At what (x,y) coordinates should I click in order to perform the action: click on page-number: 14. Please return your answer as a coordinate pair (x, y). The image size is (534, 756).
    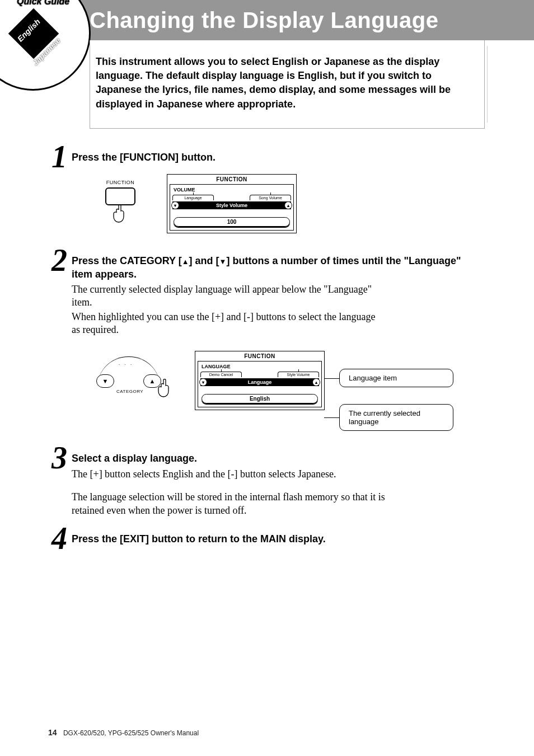
    Looking at the image, I should click on (53, 732).